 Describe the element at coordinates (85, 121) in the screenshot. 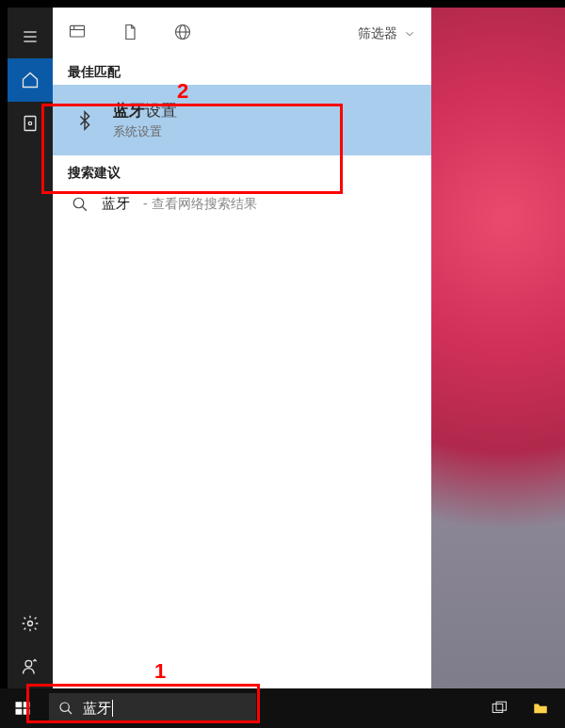

I see `bluetooth-icon` at that location.